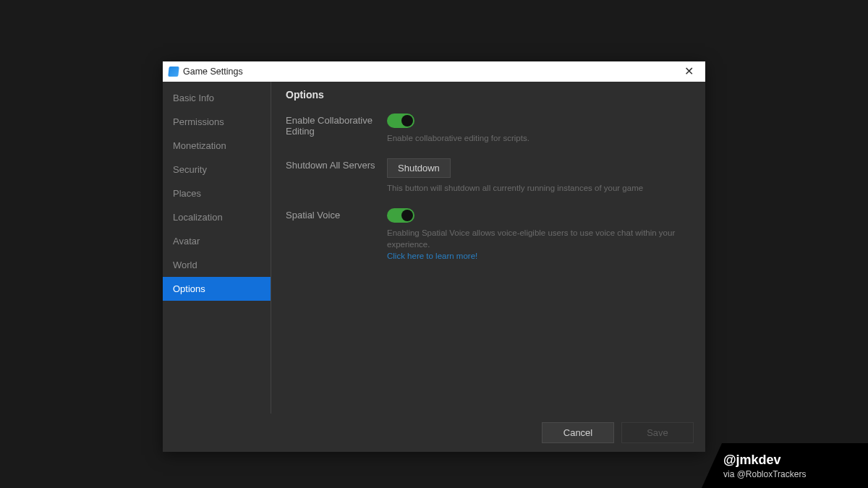 Image resolution: width=868 pixels, height=488 pixels. What do you see at coordinates (658, 432) in the screenshot?
I see `save-button: Save` at bounding box center [658, 432].